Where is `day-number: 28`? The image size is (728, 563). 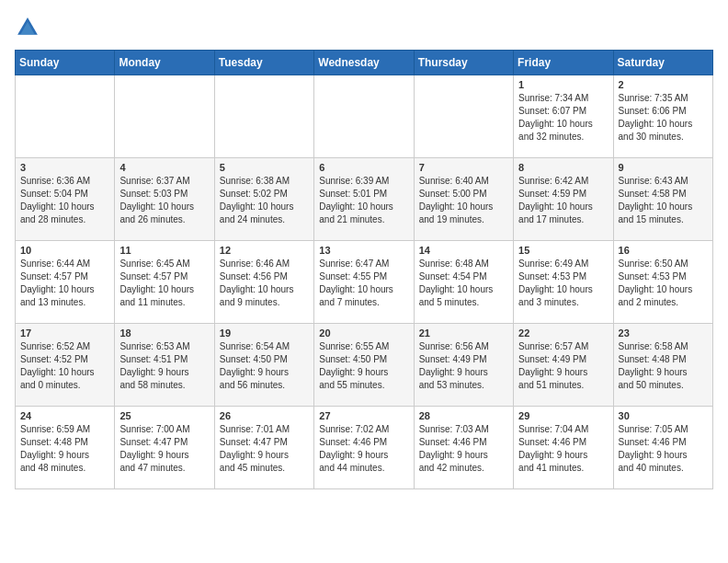
day-number: 28 is located at coordinates (463, 416).